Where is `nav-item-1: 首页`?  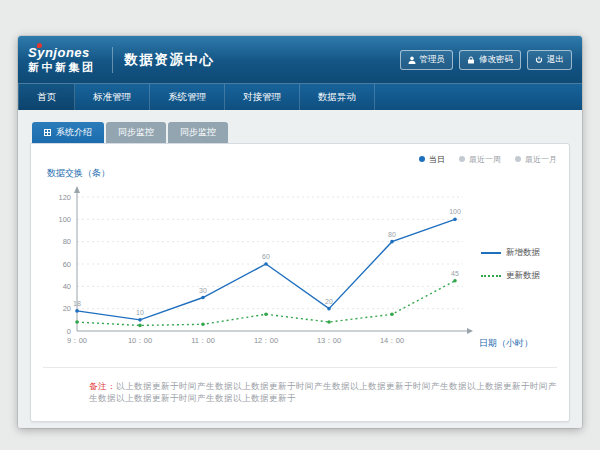 nav-item-1: 首页 is located at coordinates (46, 97).